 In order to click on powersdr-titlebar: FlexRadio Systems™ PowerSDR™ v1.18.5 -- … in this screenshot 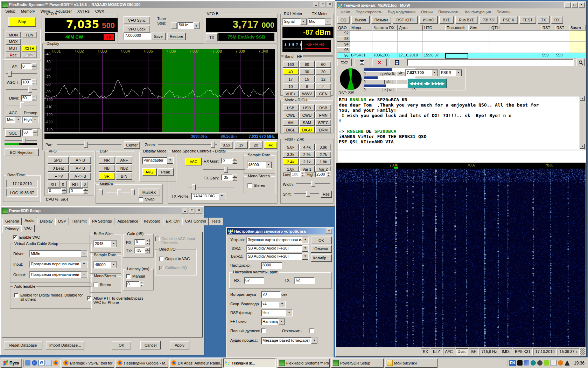, I will do `click(168, 5)`.